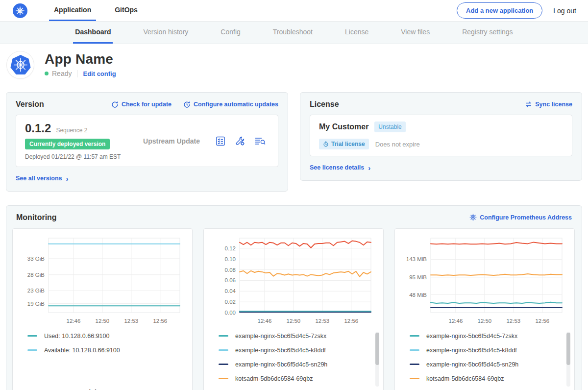  What do you see at coordinates (441, 135) in the screenshot?
I see `license-inner-panel: My Customer Unstable Trial license Does …` at bounding box center [441, 135].